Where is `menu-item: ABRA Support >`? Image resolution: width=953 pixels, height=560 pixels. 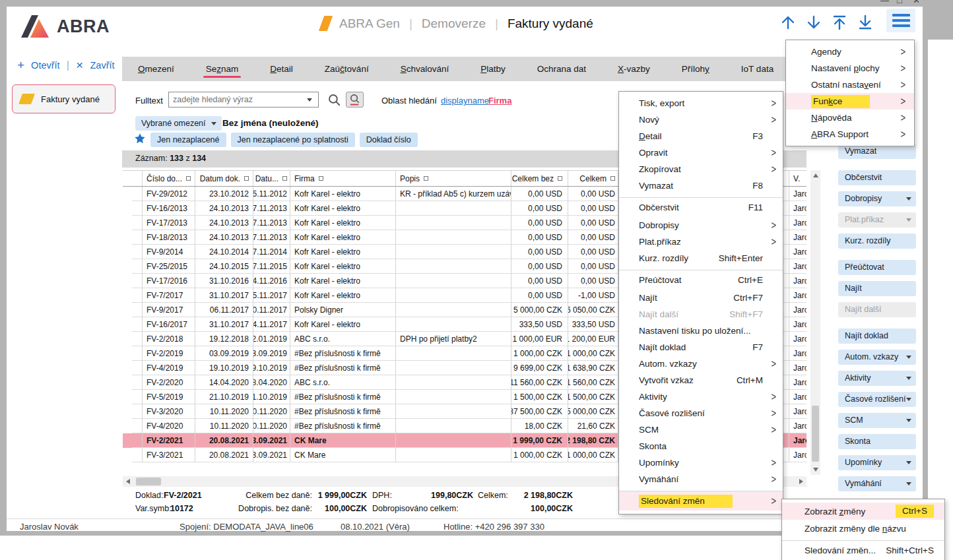 menu-item: ABRA Support > is located at coordinates (850, 135).